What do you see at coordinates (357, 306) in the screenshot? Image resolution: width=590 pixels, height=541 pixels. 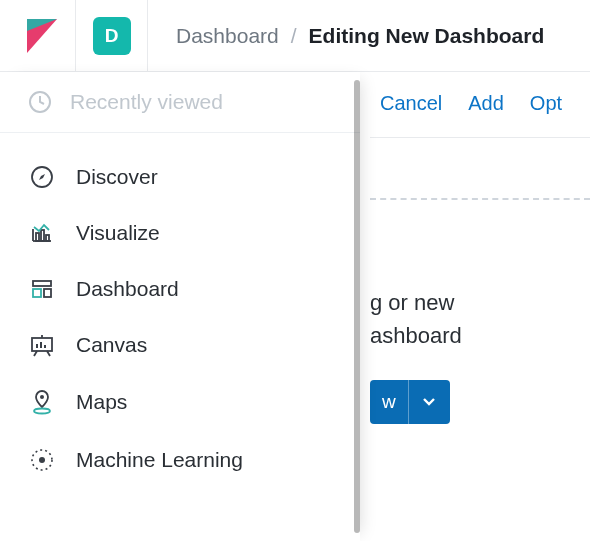 I see `sidebar-scrollbar` at bounding box center [357, 306].